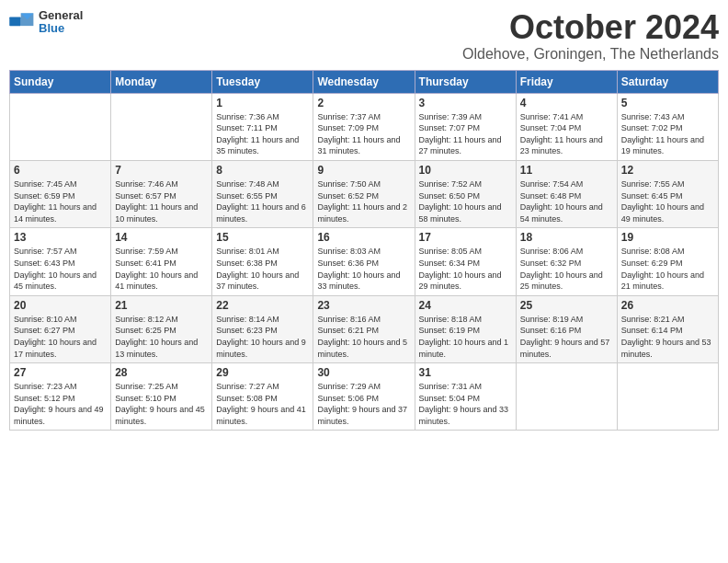 This screenshot has height=563, width=728. What do you see at coordinates (364, 404) in the screenshot?
I see `day-info: Sunrise: 7:29 AMSunset: 5:06 PMDaylight:…` at bounding box center [364, 404].